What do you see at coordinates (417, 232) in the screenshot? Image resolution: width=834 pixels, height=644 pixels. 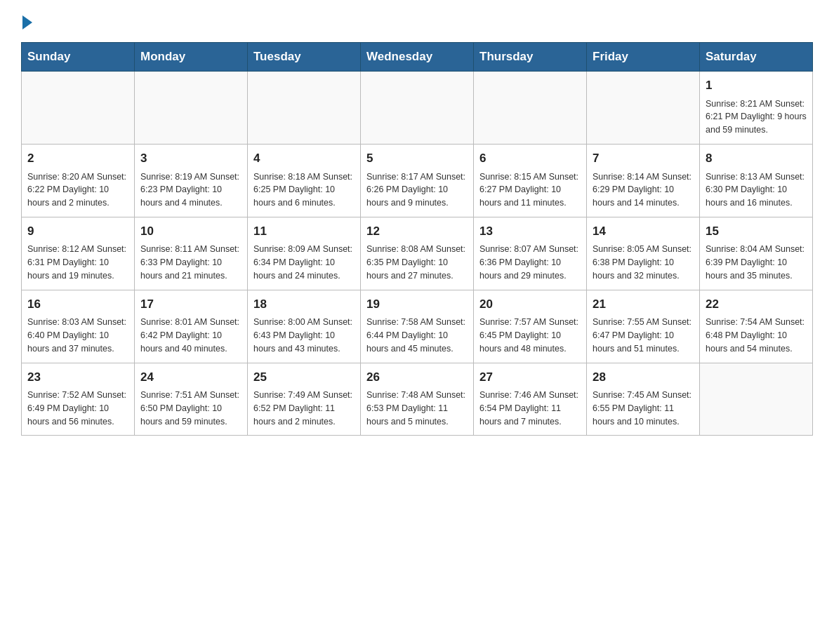 I see `day-number: 12` at bounding box center [417, 232].